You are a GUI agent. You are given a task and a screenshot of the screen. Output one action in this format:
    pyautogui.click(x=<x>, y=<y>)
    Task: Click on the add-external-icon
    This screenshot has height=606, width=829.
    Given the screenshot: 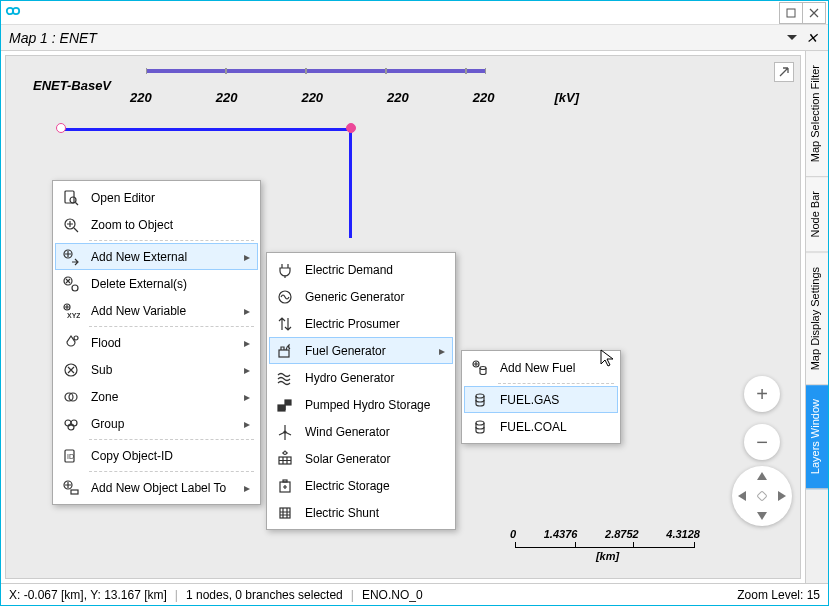 What is the action you would take?
    pyautogui.click(x=71, y=257)
    